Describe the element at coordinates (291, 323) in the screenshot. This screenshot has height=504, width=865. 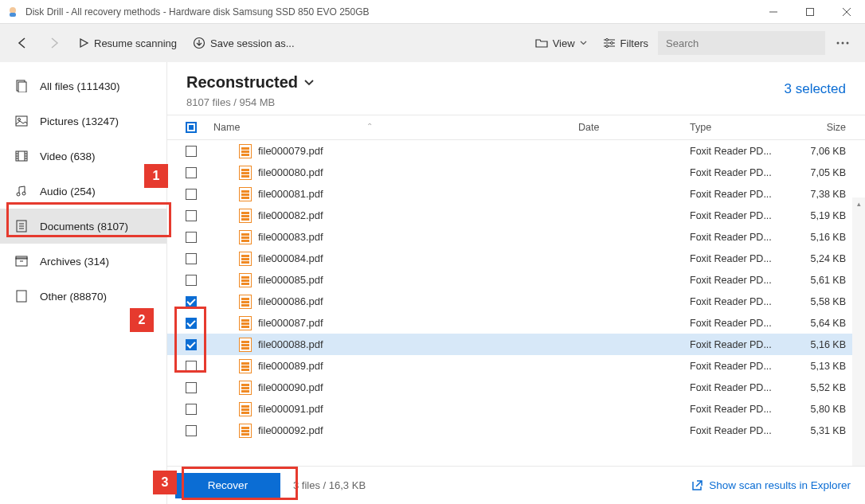
I see `file-name: file000087.pdf` at that location.